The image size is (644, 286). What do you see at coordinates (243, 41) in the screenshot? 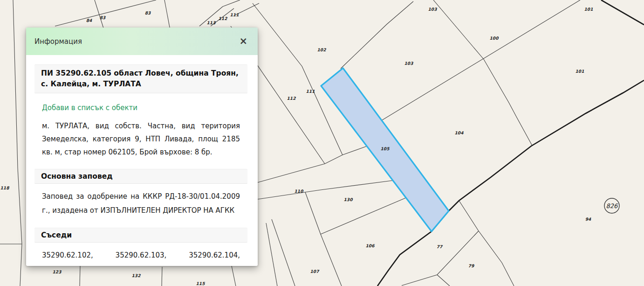
I see `close-icon: ×` at bounding box center [243, 41].